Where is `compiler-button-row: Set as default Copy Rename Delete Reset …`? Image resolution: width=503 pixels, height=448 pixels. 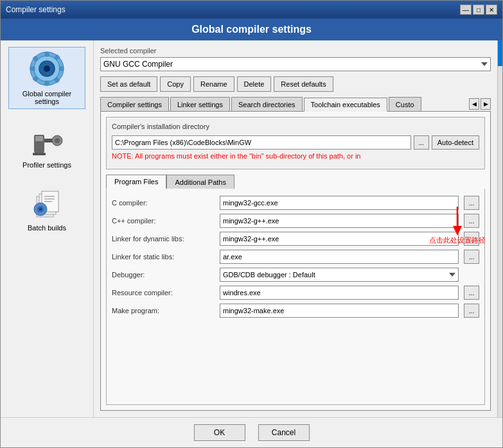 compiler-button-row: Set as default Copy Rename Delete Reset … is located at coordinates (296, 84).